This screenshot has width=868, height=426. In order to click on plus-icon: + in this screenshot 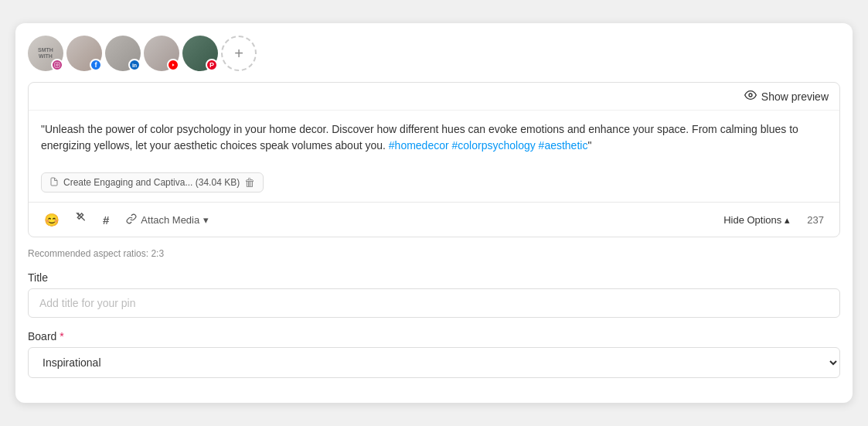, I will do `click(239, 54)`.